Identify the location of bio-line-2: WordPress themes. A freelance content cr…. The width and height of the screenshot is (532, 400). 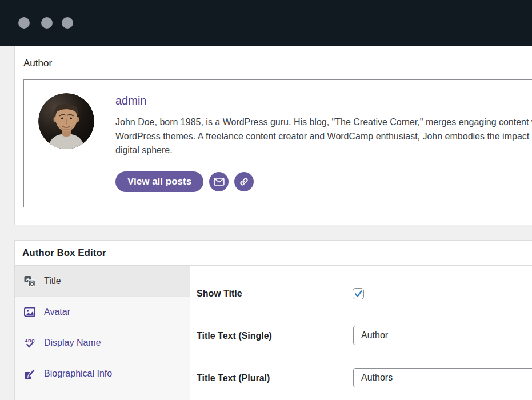
(323, 137).